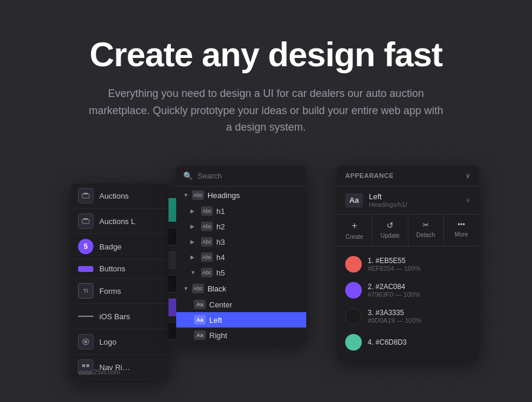 Image resolution: width=532 pixels, height=402 pixels. Describe the element at coordinates (207, 273) in the screenshot. I see `h5-badge: Abc` at that location.